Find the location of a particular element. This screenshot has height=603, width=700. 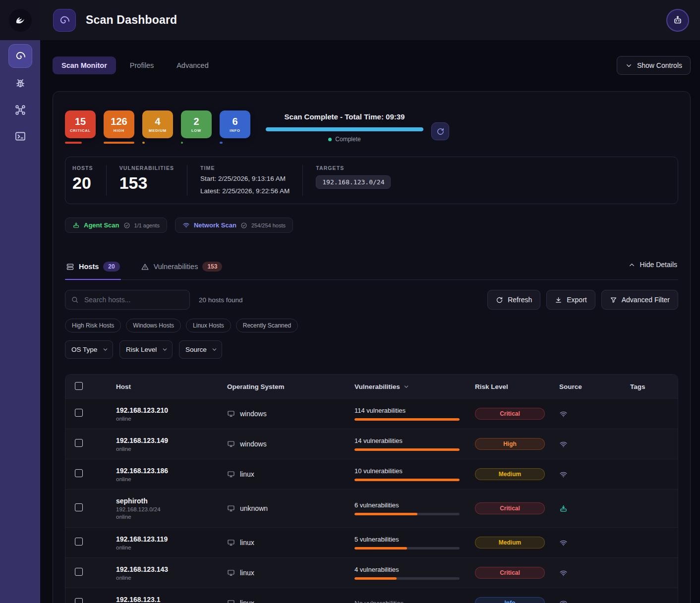

refresh-button: Refresh is located at coordinates (514, 300).